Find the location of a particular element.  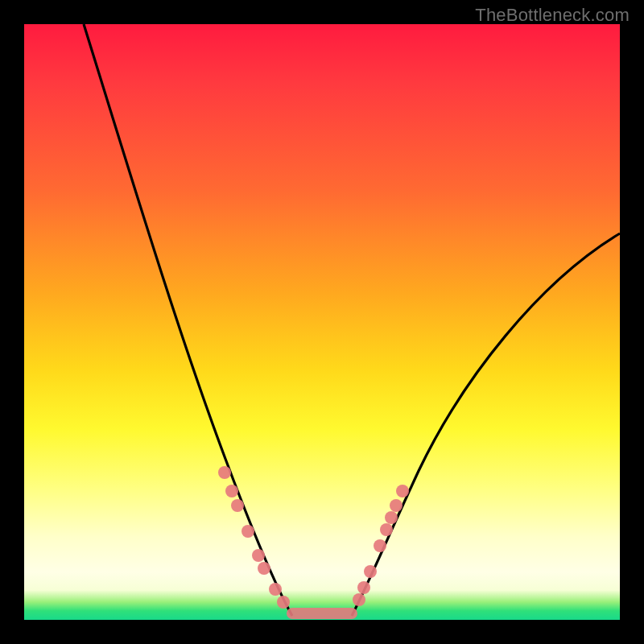

watermark-text: TheBottleneck.com is located at coordinates (552, 15).